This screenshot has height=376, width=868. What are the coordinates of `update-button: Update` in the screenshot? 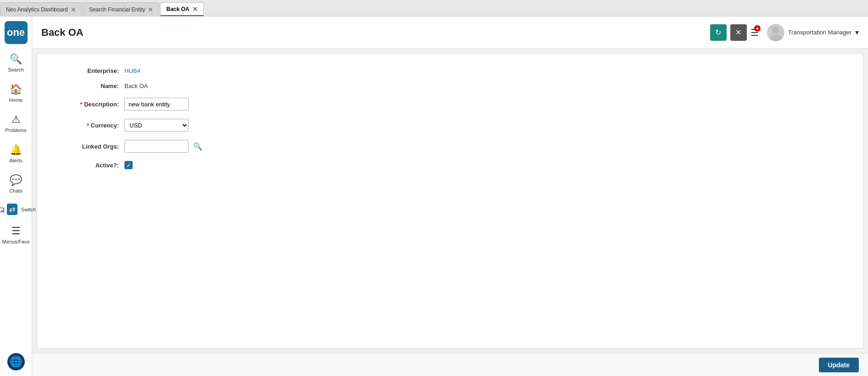 It's located at (839, 365).